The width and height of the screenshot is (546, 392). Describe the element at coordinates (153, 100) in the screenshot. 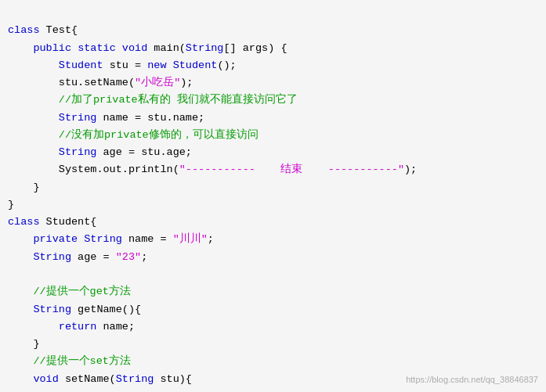

I see `line-5: //加了private私有的 我们就不能直接访问它了` at that location.